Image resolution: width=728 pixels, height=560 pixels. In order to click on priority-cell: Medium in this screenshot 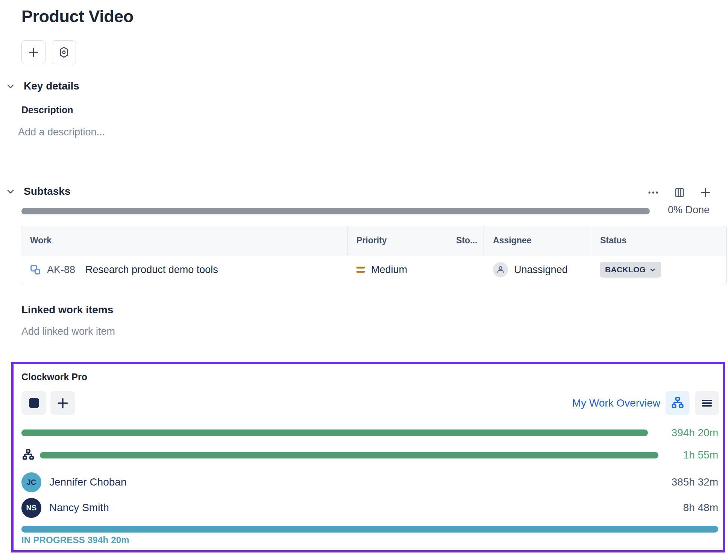, I will do `click(397, 270)`.